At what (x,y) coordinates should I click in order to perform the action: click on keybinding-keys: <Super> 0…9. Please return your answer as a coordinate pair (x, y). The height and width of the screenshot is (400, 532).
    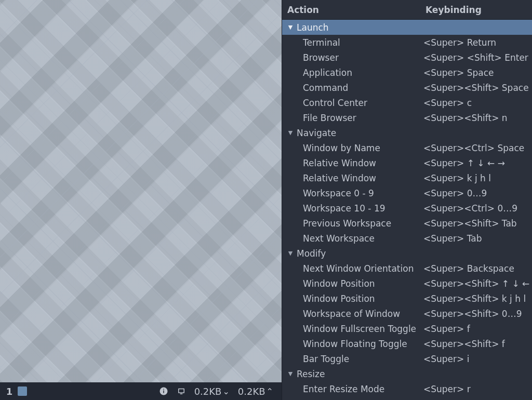
    Looking at the image, I should click on (478, 193).